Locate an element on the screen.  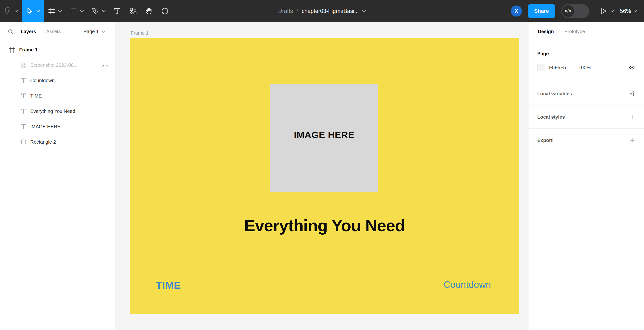
file-name-label: chapter03-FigmaBasi... is located at coordinates (330, 11).